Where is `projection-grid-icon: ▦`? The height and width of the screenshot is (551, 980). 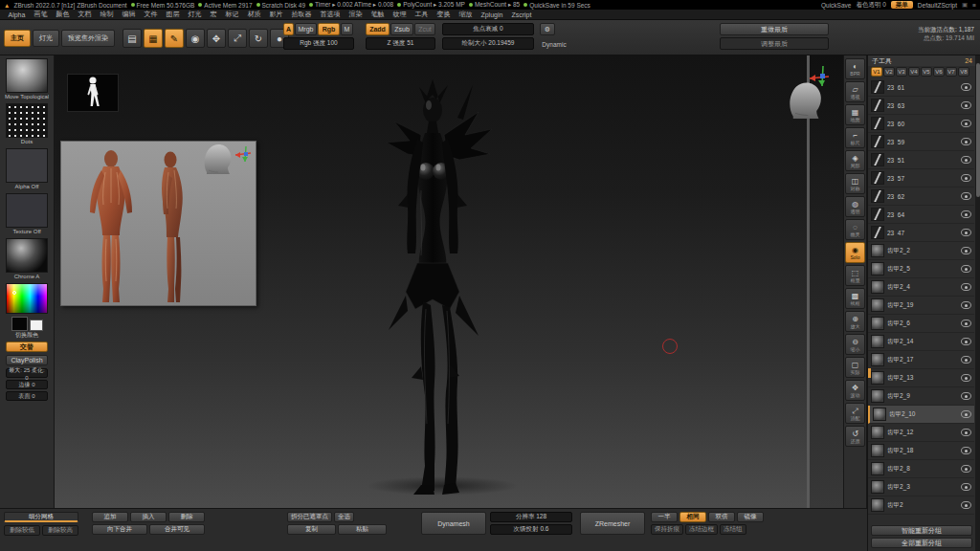
projection-grid-icon: ▦ is located at coordinates (153, 38).